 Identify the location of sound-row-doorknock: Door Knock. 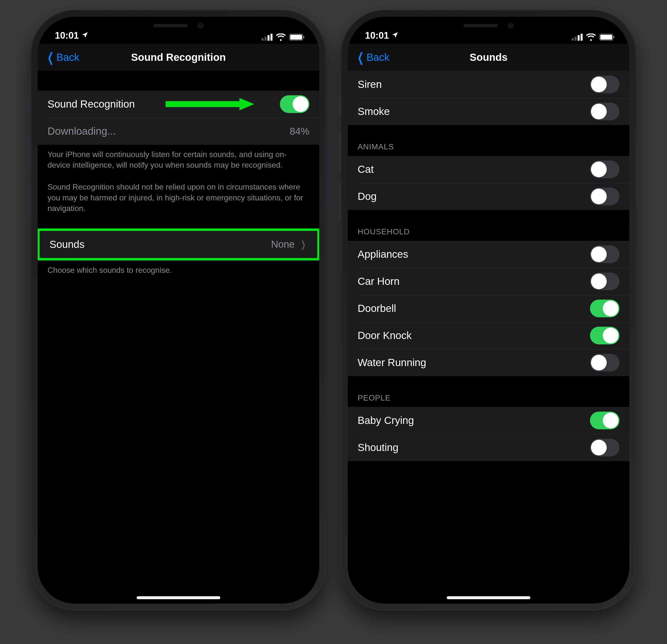
(489, 336).